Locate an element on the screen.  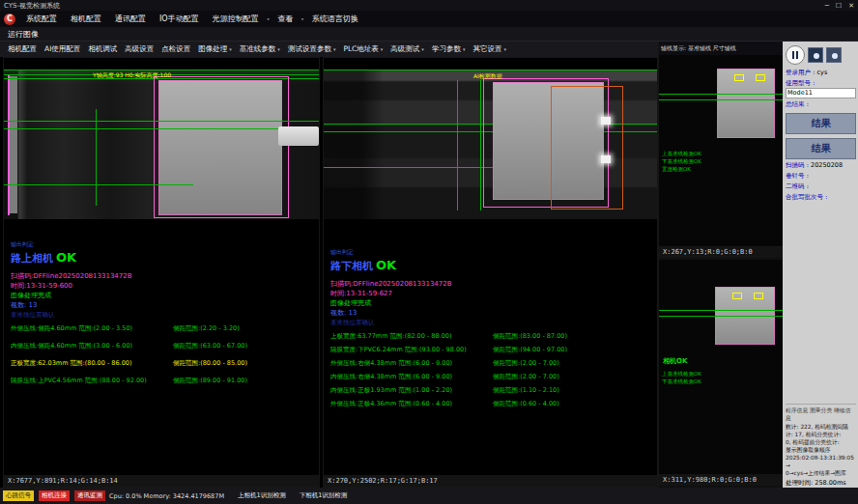
close-button: ✕ is located at coordinates (851, 6).